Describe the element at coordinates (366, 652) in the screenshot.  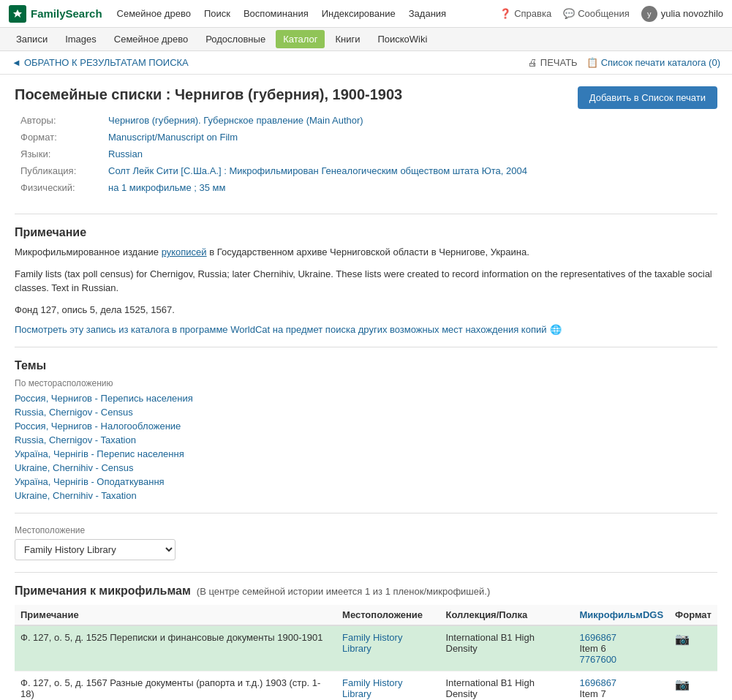
I see `microfilm-table: Примечание Местоположение Коллекция/Полк…` at that location.